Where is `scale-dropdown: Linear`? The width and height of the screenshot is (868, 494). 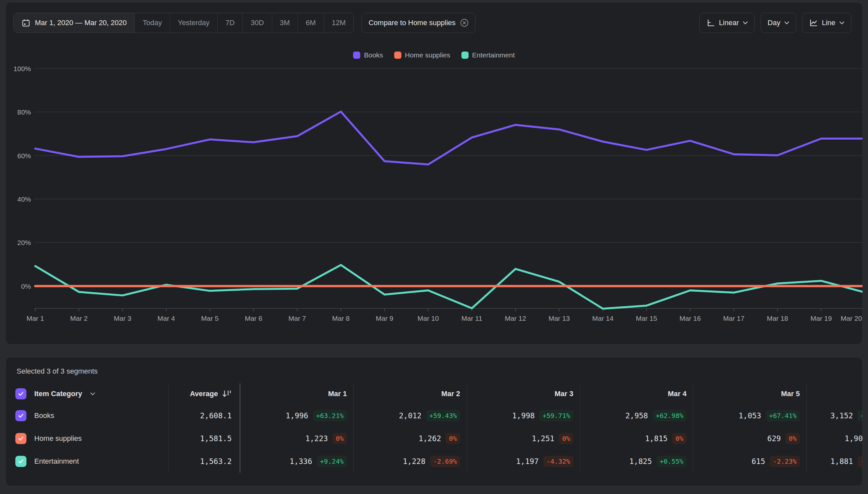
scale-dropdown: Linear is located at coordinates (727, 23).